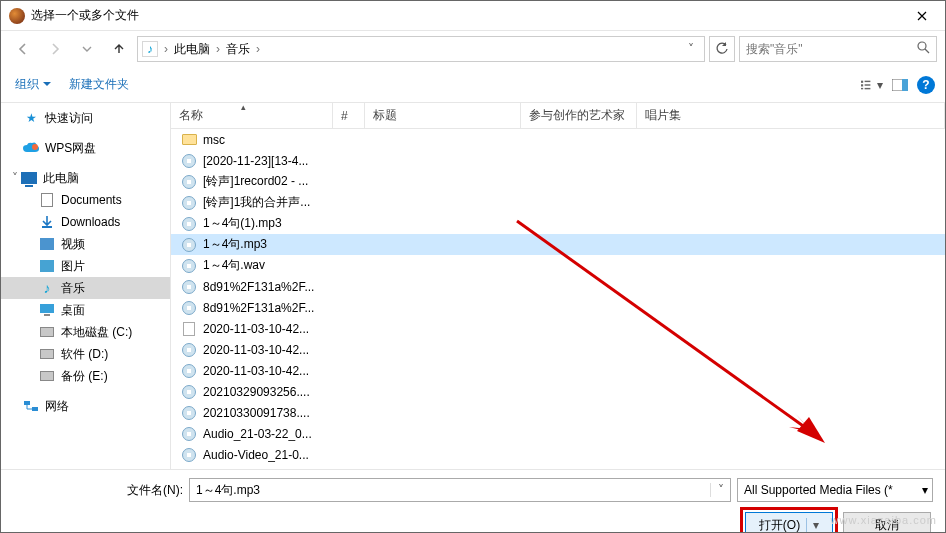 Image resolution: width=946 pixels, height=533 pixels. Describe the element at coordinates (558, 182) in the screenshot. I see `file-row: [铃声]1record02 - ...` at that location.